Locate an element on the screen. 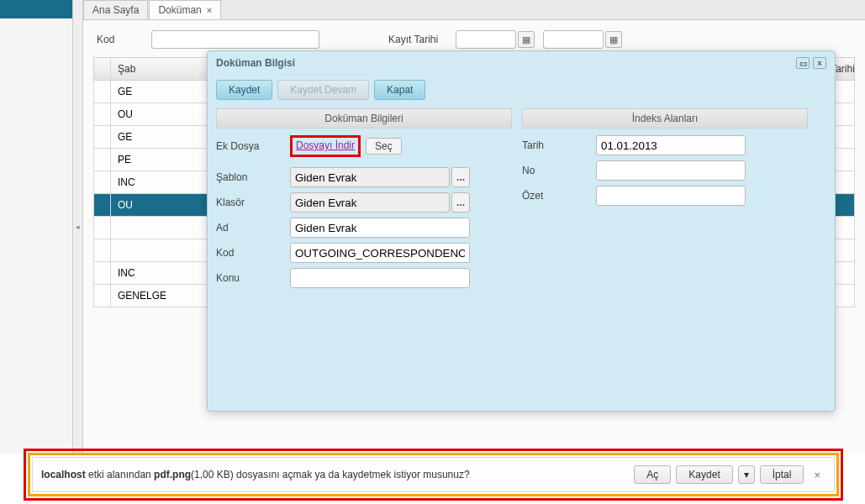 The image size is (865, 504). dialog-header: Doküman Bilgisi ▭ × is located at coordinates (521, 63).